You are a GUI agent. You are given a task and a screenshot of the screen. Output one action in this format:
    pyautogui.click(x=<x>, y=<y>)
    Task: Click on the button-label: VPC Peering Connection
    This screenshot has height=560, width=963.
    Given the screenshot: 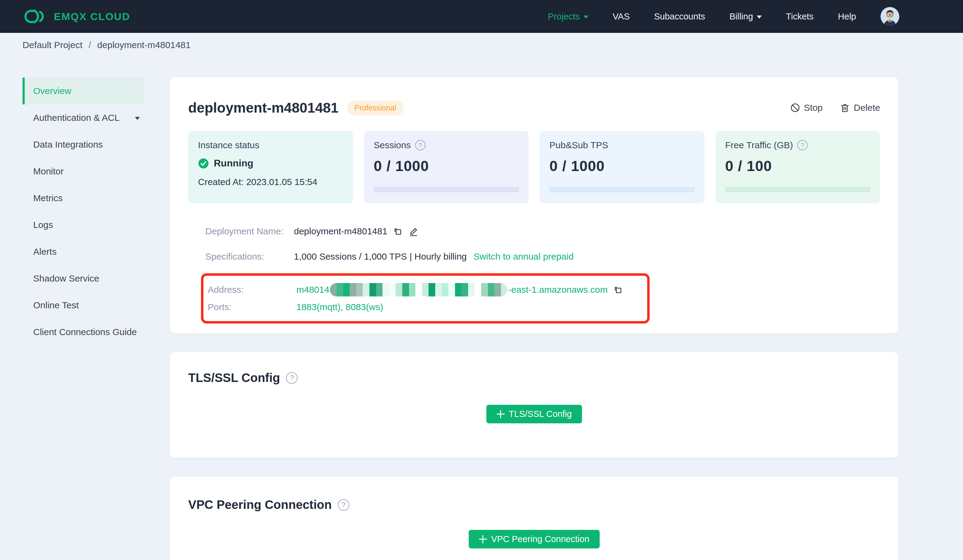 What is the action you would take?
    pyautogui.click(x=540, y=539)
    